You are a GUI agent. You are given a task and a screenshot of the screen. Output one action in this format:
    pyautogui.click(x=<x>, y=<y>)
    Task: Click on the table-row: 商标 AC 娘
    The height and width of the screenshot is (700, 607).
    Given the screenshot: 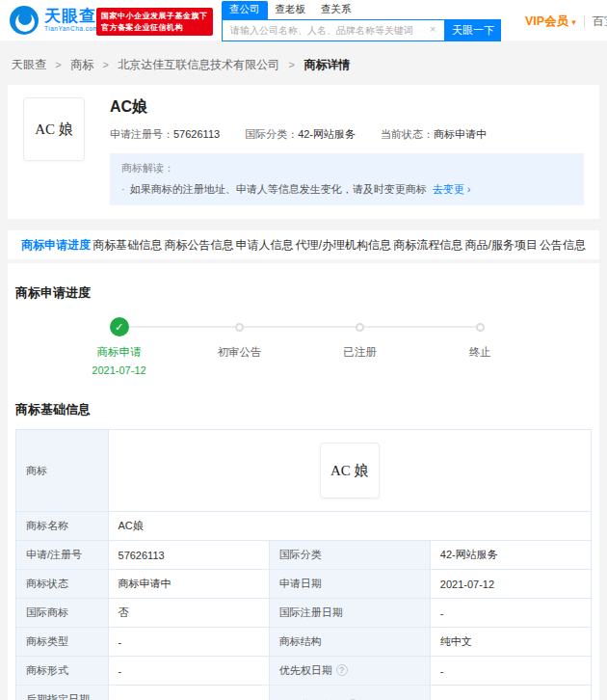 What is the action you would take?
    pyautogui.click(x=304, y=471)
    